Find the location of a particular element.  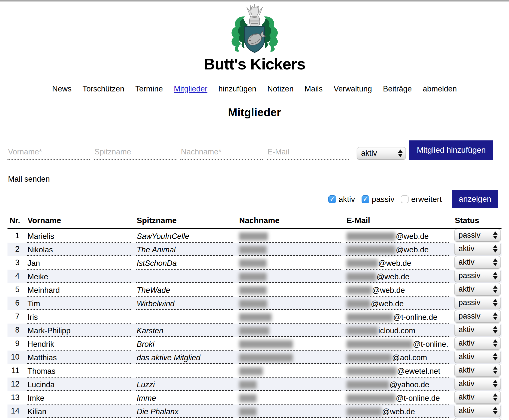

show-button: anzeigen is located at coordinates (475, 199).